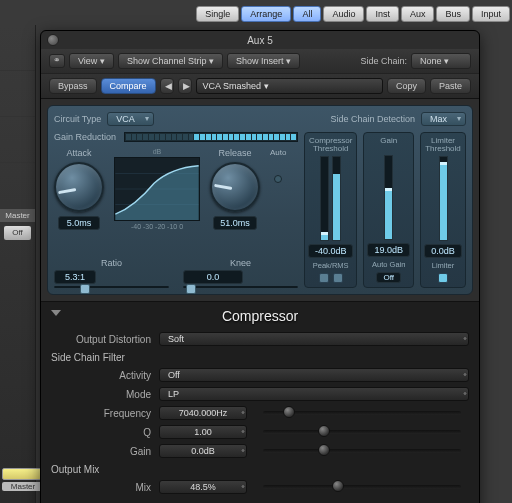  Describe the element at coordinates (85, 137) in the screenshot. I see `gain-reduction-label: Gain Reduction` at that location.